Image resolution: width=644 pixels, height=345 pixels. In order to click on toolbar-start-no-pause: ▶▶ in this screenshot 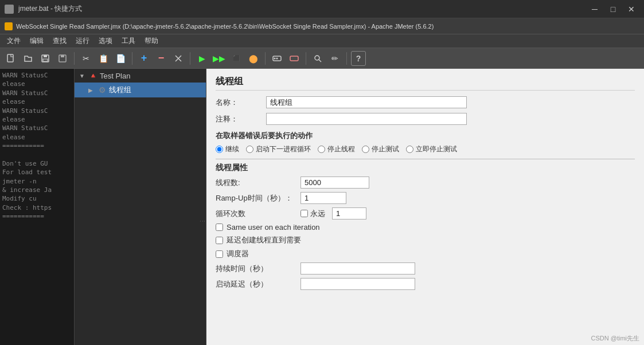, I will do `click(219, 58)`.